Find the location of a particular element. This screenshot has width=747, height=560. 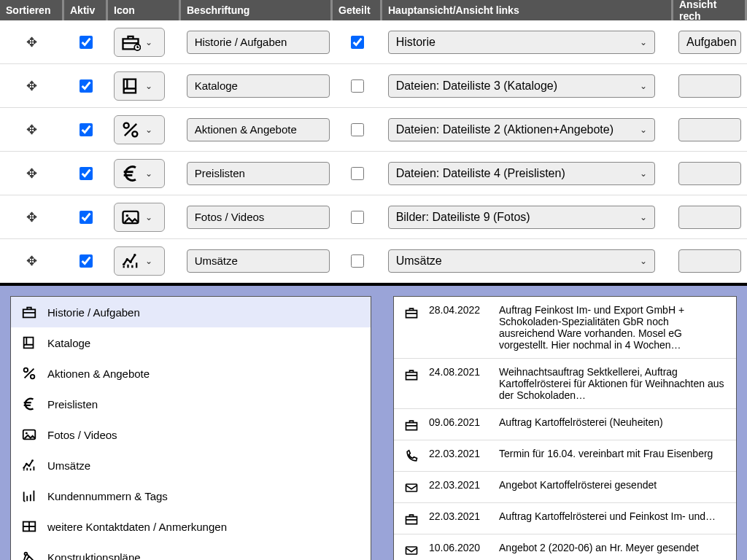

nav-item: Konstruktionspläne is located at coordinates (191, 551).